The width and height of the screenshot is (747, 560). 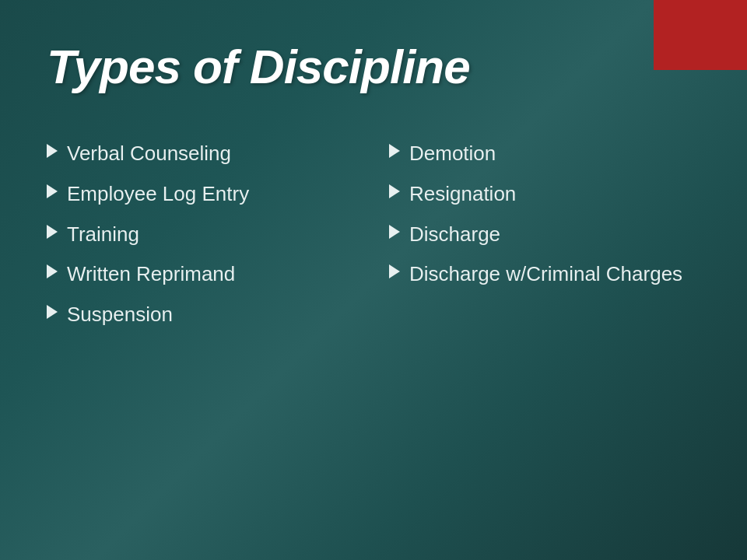 What do you see at coordinates (454, 235) in the screenshot?
I see `bullet-text: Discharge` at bounding box center [454, 235].